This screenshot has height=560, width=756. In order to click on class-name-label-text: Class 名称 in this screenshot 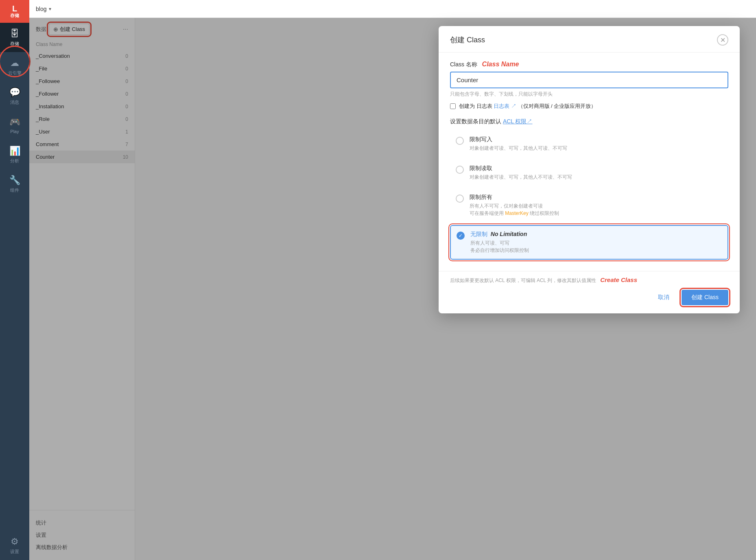, I will do `click(464, 64)`.